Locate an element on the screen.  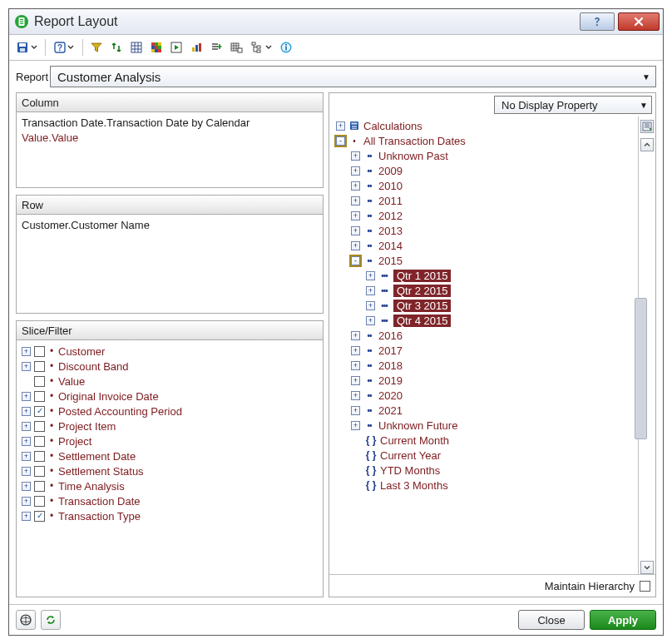
tree-node: -•All Transaction Dates is located at coordinates (484, 141).